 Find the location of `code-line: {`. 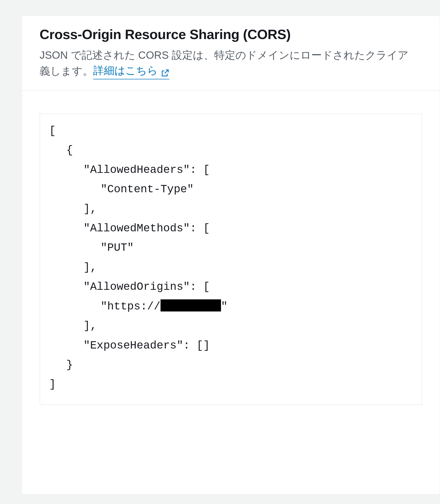

code-line: { is located at coordinates (231, 150).